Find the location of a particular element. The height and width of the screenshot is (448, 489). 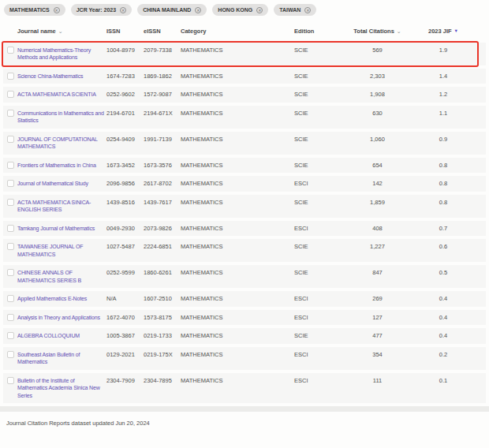

table-row: TAIWANESE JOURNAL OF MATHEMATICS 1027-54… is located at coordinates (244, 251).